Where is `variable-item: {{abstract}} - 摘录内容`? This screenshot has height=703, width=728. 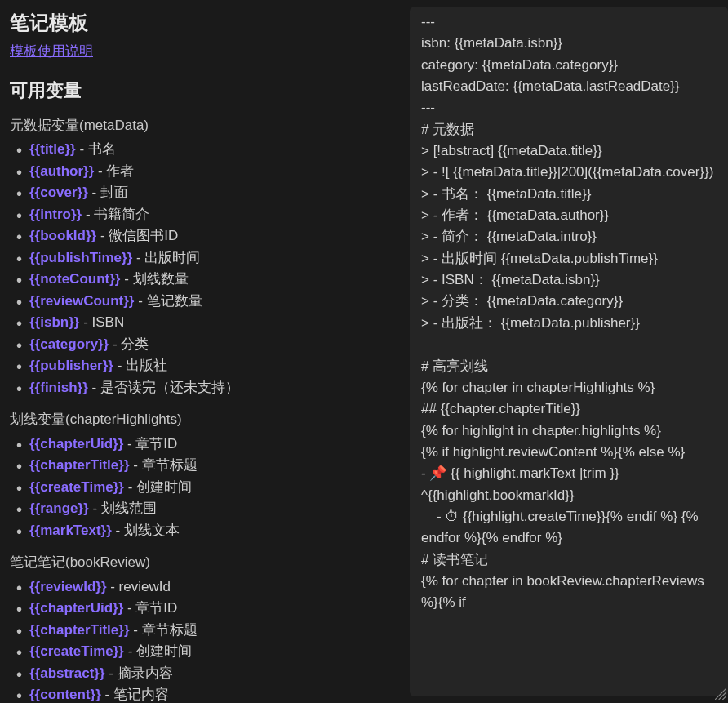 variable-item: {{abstract}} - 摘录内容 is located at coordinates (215, 674).